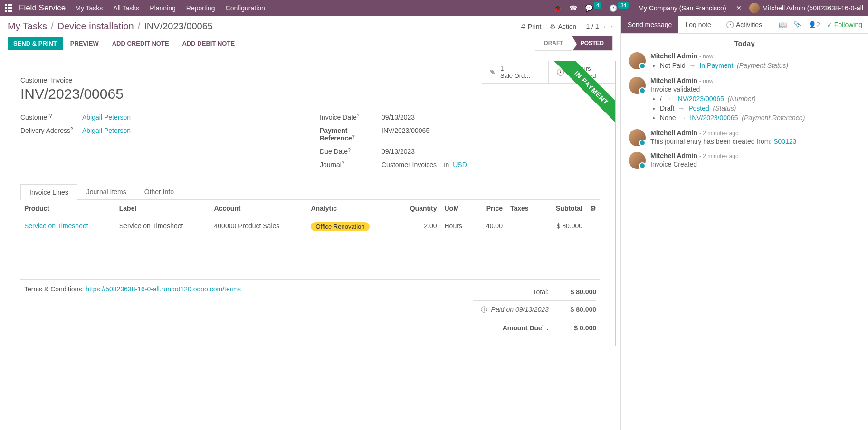 This screenshot has width=868, height=430. What do you see at coordinates (558, 8) in the screenshot?
I see `debug-icon: 🐞` at bounding box center [558, 8].